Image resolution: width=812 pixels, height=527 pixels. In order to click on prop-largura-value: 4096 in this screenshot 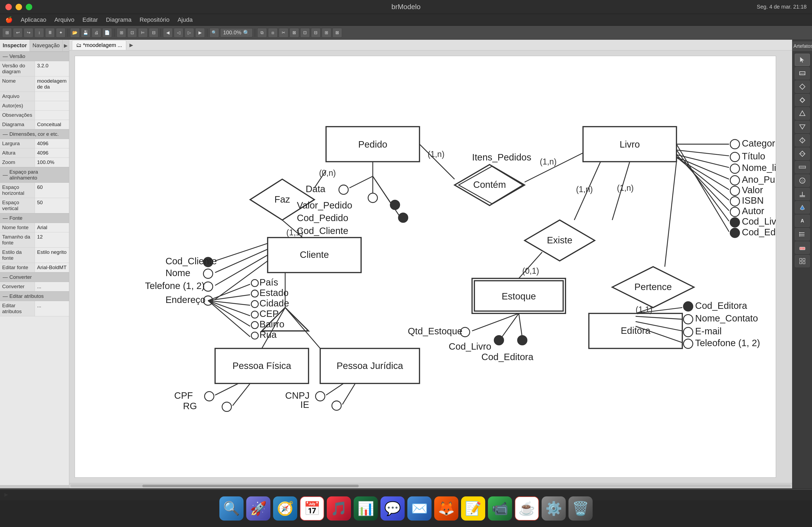, I will do `click(52, 144)`.